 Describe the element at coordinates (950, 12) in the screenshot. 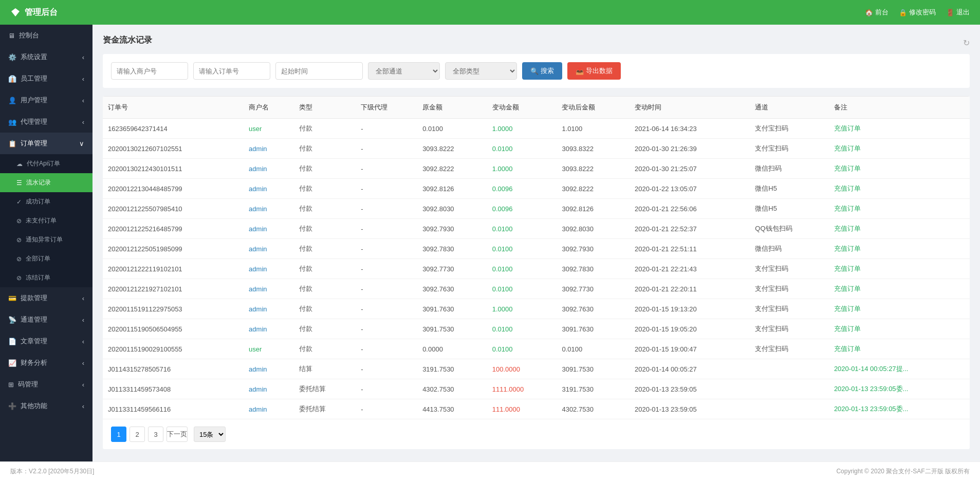

I see `exit-icon: 🚪` at that location.